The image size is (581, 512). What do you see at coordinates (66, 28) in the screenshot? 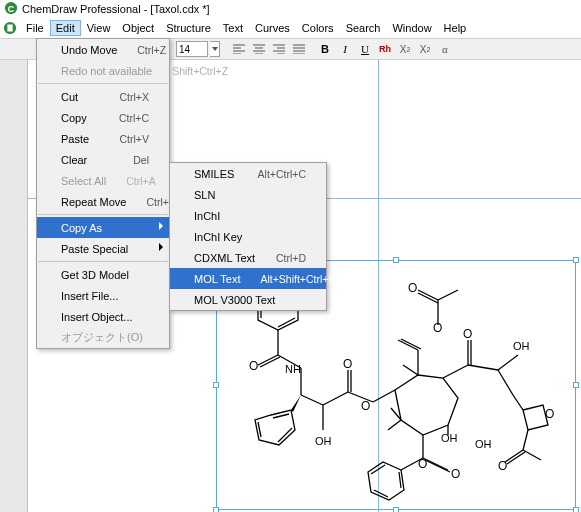
I see `menu-edit: Edit` at bounding box center [66, 28].